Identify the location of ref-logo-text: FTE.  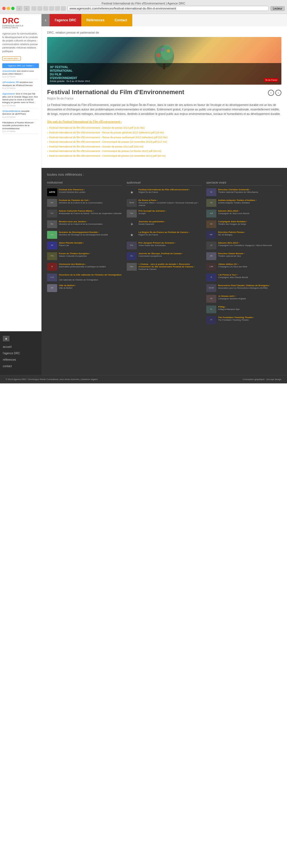
(52, 256).